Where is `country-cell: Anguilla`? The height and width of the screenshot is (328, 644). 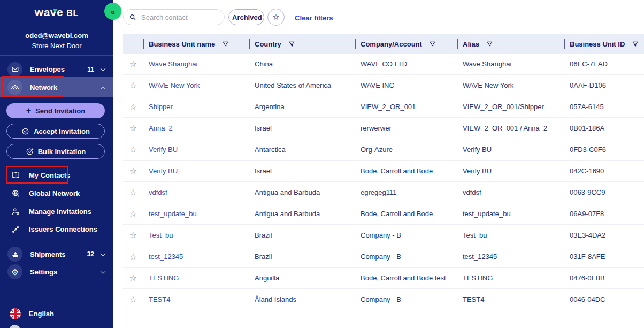 country-cell: Anguilla is located at coordinates (302, 278).